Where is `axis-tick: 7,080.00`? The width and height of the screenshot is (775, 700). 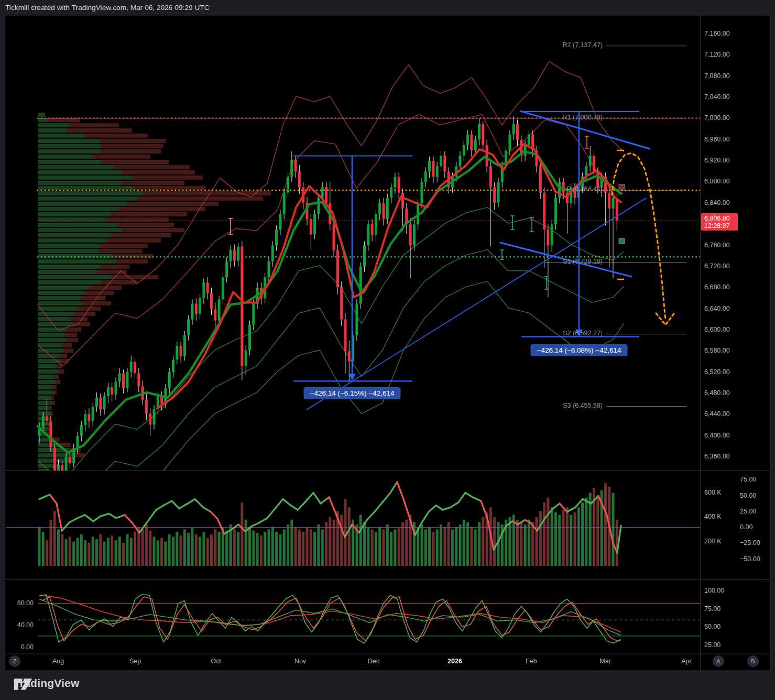
axis-tick: 7,080.00 is located at coordinates (717, 76).